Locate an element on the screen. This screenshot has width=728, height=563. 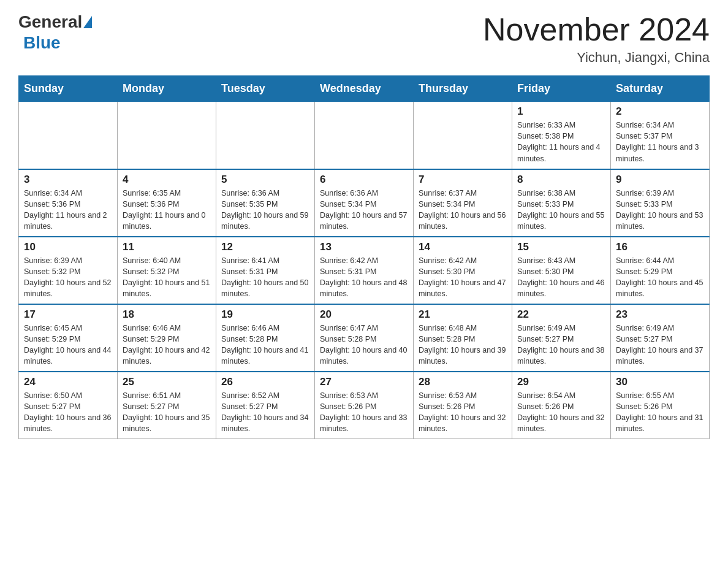
day-info: Sunrise: 6:48 AMSunset: 5:28 PMDaylight:… is located at coordinates (463, 345).